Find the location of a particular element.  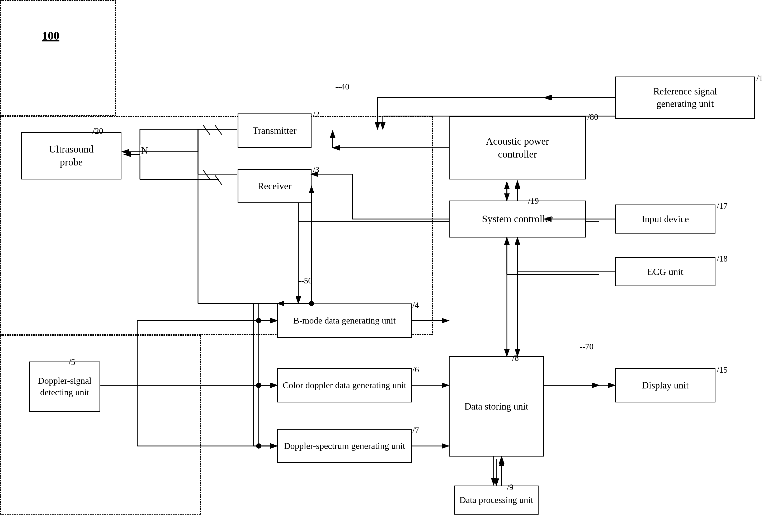

ref-acoustic: /80 is located at coordinates (593, 117).